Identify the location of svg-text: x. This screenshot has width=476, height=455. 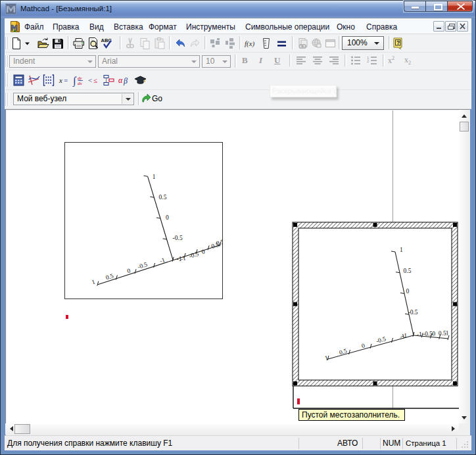
(60, 80).